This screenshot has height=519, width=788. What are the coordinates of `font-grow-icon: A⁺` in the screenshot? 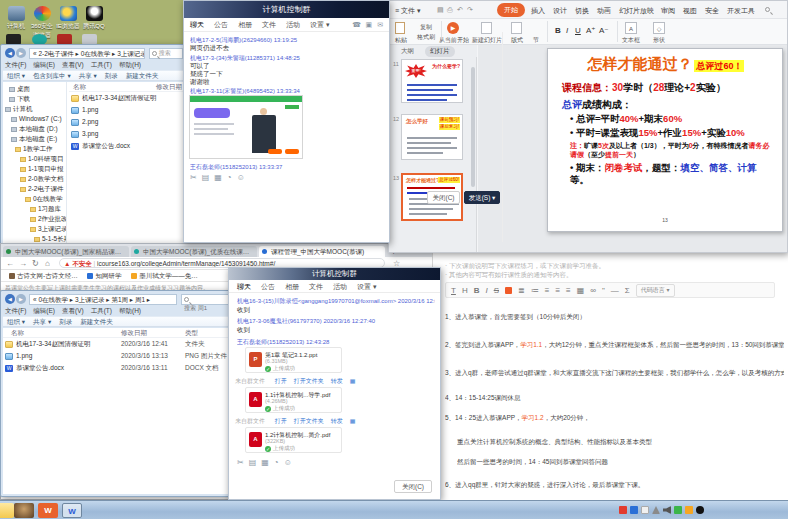 It's located at (591, 30).